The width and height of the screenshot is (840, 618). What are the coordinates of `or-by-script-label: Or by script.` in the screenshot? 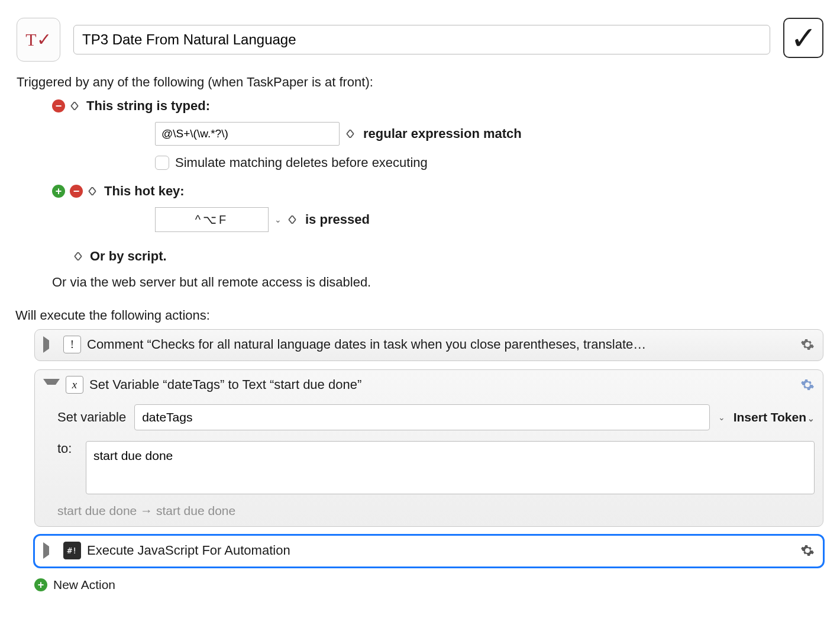 It's located at (128, 256).